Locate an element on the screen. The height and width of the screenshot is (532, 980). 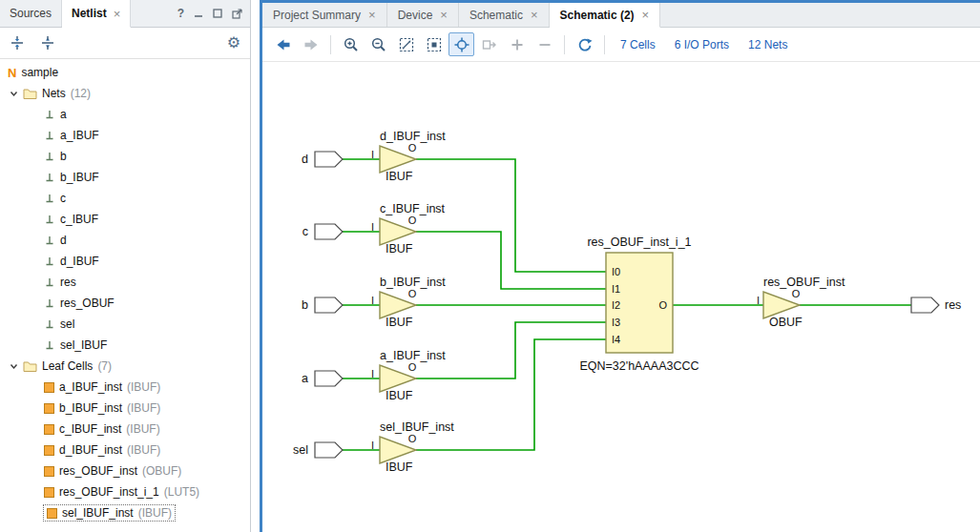
editor-tab-bar: Project Summary × Device × Schematic × S… is located at coordinates (621, 15).